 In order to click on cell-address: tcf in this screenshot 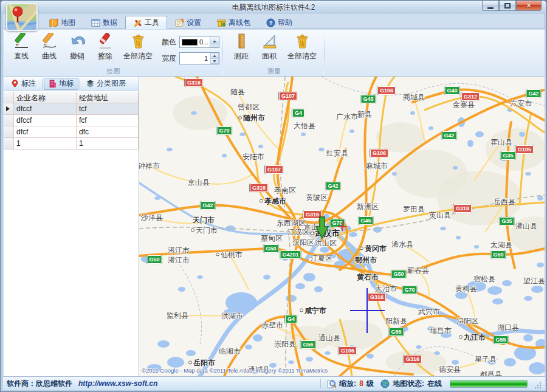, I will do `click(108, 109)`.